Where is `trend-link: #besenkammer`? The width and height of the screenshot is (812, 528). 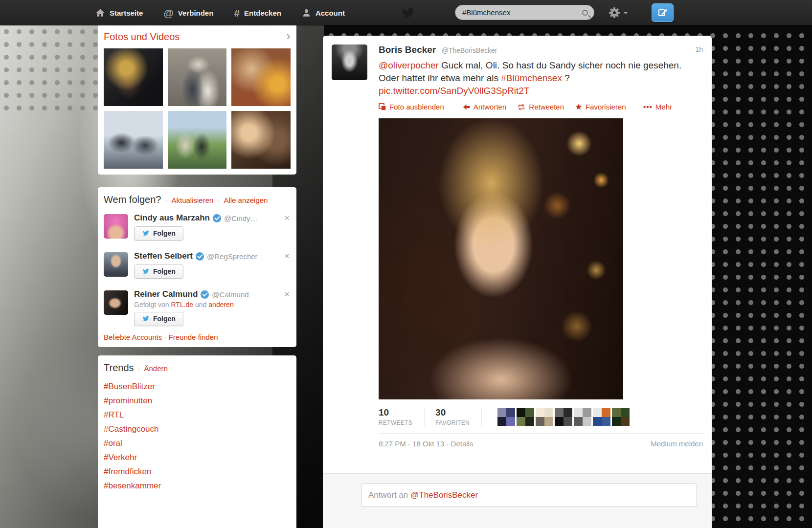 trend-link: #besenkammer is located at coordinates (132, 486).